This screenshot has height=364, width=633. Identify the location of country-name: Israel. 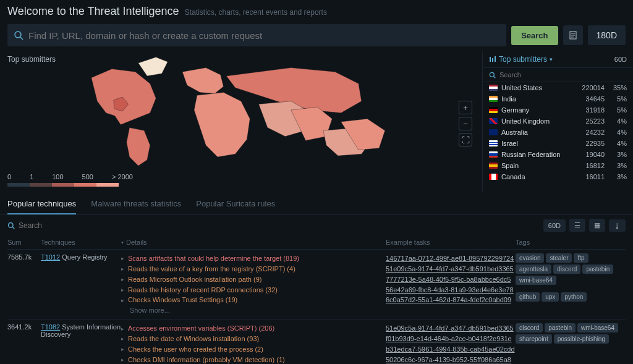
(537, 143).